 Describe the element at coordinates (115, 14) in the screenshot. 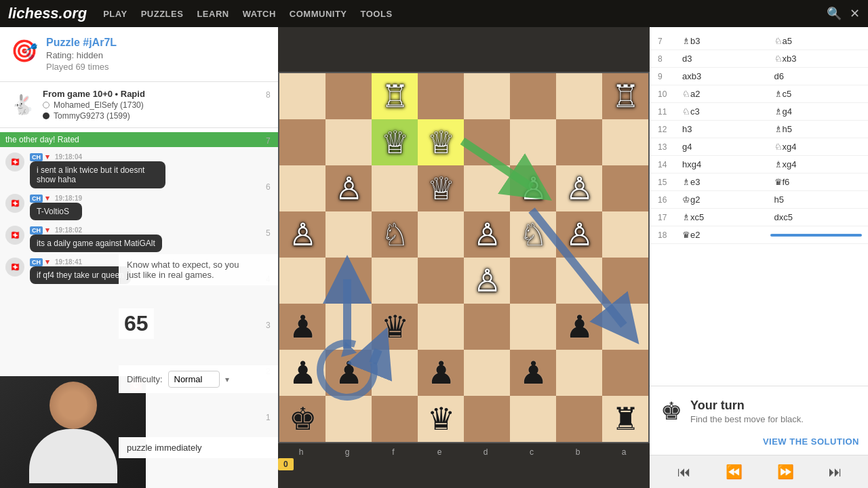

I see `nav-play: PLAY` at that location.